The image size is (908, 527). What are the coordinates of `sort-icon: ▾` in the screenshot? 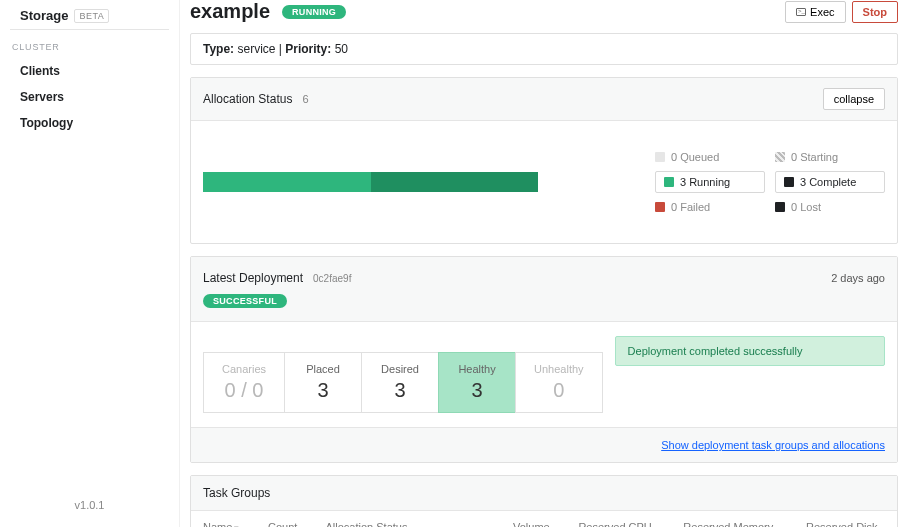 It's located at (236, 525).